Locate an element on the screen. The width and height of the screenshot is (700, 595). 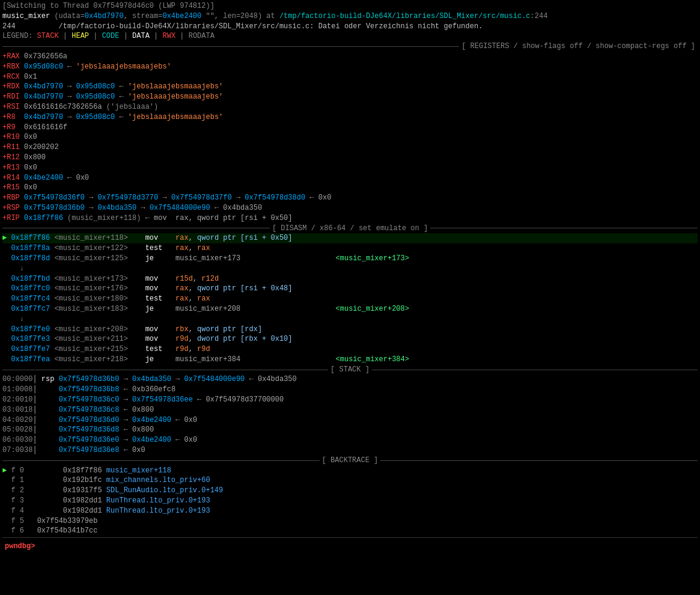
disasm-line-4: 0x18f7fc0 <music_mixer+176> mov rax, qwo… is located at coordinates (350, 288).